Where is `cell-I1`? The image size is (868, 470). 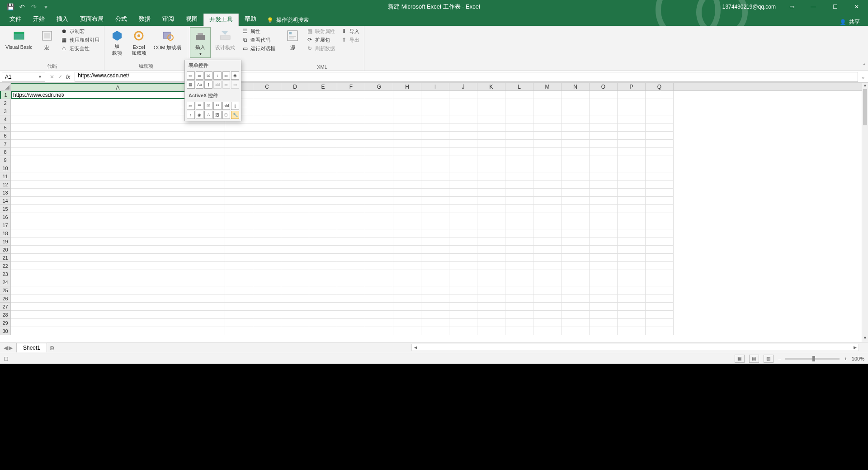 cell-I1 is located at coordinates (435, 95).